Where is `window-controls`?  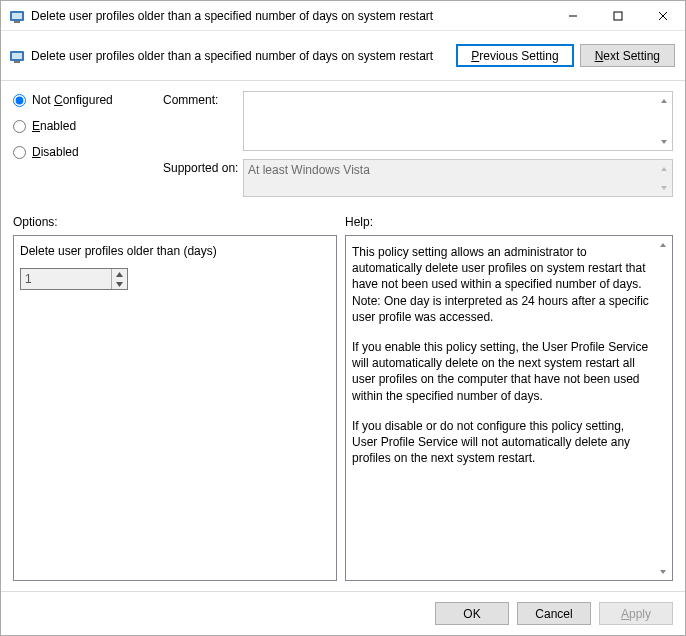
window-controls is located at coordinates (618, 16).